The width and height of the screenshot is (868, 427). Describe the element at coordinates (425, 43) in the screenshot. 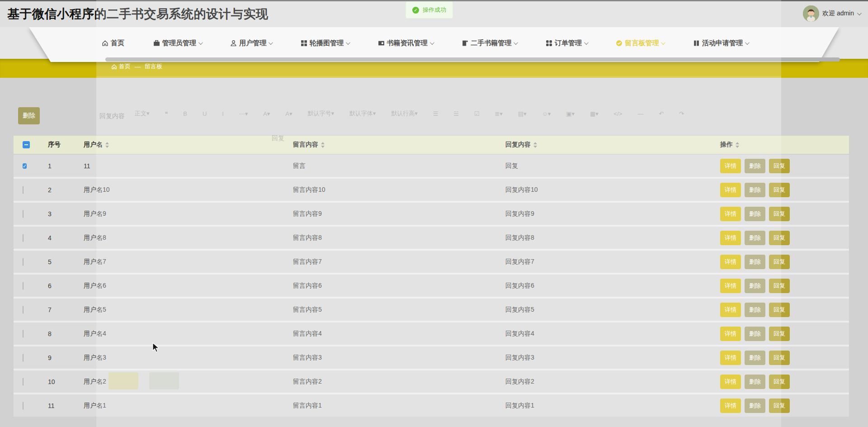

I see `main-nav: 首页 管理员管理 用户管理 轮播图管理 书籍资讯管理 二手书籍管理 订单管理 留…` at that location.